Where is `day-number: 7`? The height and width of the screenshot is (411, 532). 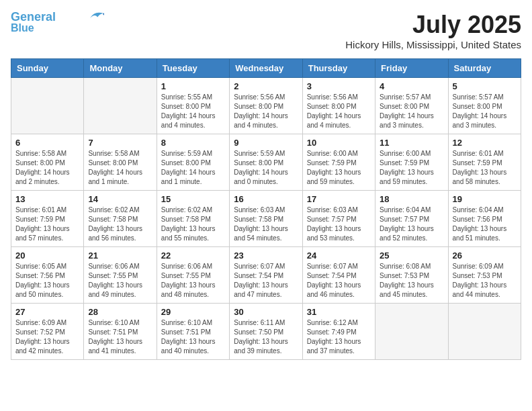
day-number: 7 is located at coordinates (120, 142).